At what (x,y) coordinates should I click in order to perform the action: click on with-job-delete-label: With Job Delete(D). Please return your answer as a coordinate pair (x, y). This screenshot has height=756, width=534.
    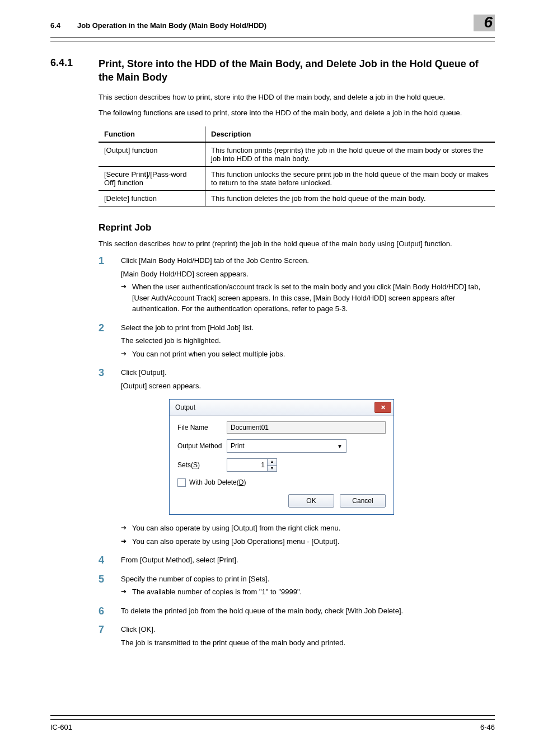
    Looking at the image, I should click on (217, 482).